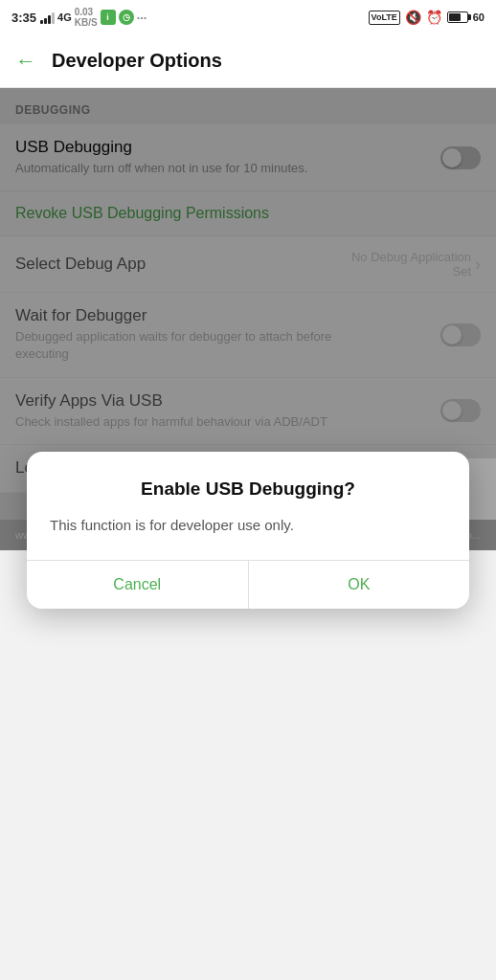 The width and height of the screenshot is (496, 980). Describe the element at coordinates (248, 489) in the screenshot. I see `dialog-title: Enable USB Debugging?` at that location.